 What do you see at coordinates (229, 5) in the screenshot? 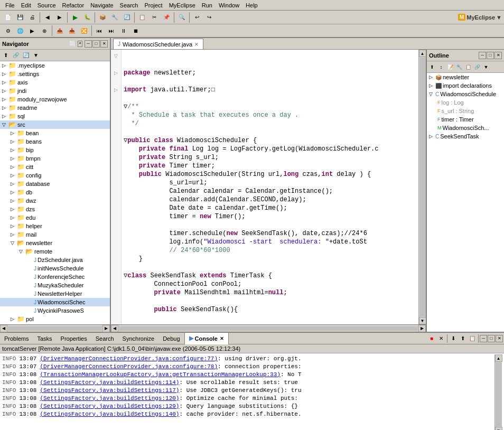
I see `menu-window: Window` at bounding box center [229, 5].